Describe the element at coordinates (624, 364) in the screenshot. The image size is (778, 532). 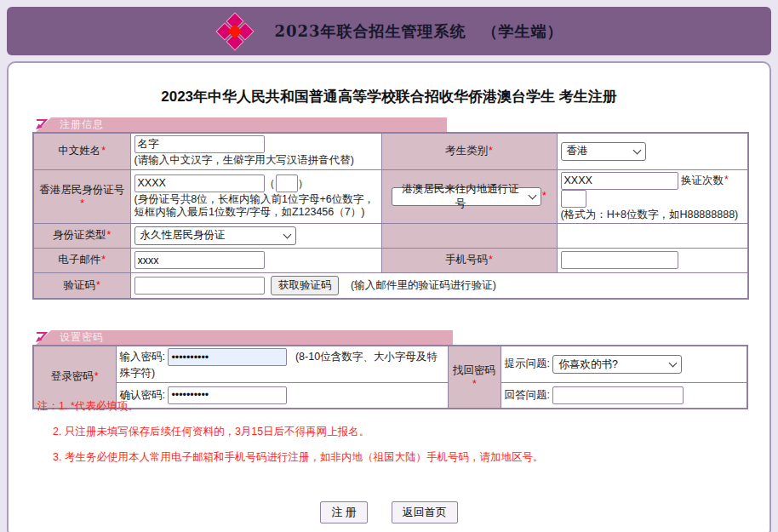
I see `hint-question-cell: 提示问题: 你喜欢的书?` at that location.